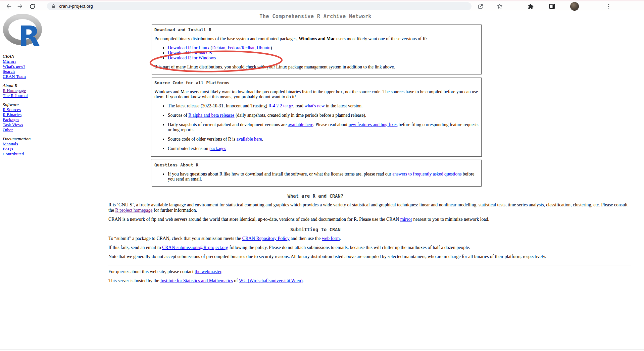  I want to click on star-icon, so click(500, 6).